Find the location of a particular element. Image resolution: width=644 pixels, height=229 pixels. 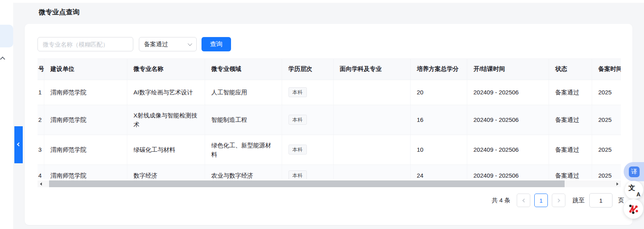

cell-credits: 20 is located at coordinates (439, 92).